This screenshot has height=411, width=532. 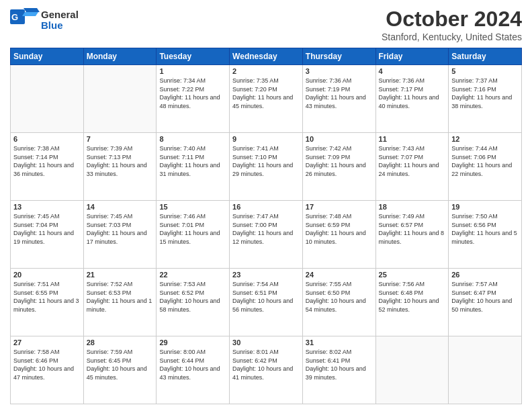 I want to click on calendar-cell: 14Sunrise: 7:45 AM Sunset: 7:03 PM Dayli…, so click(x=120, y=235).